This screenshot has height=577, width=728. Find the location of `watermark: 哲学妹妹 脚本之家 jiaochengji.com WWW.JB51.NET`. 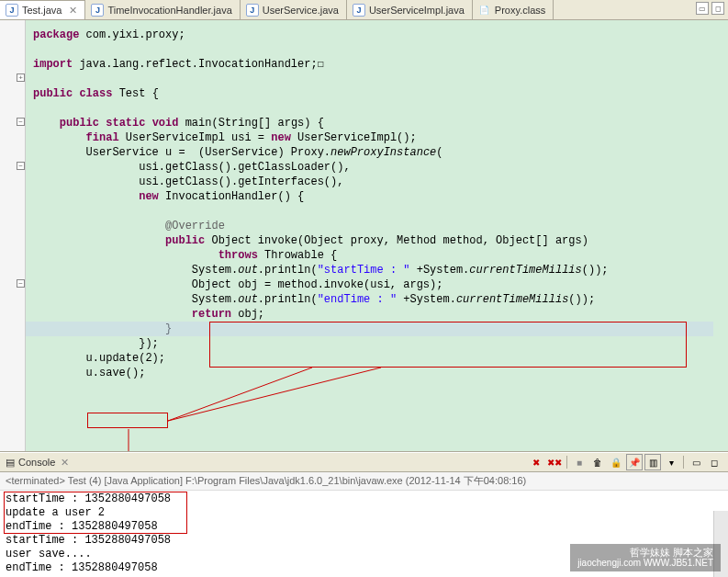

watermark: 哲学妹妹 脚本之家 jiaochengji.com WWW.JB51.NET is located at coordinates (645, 558).